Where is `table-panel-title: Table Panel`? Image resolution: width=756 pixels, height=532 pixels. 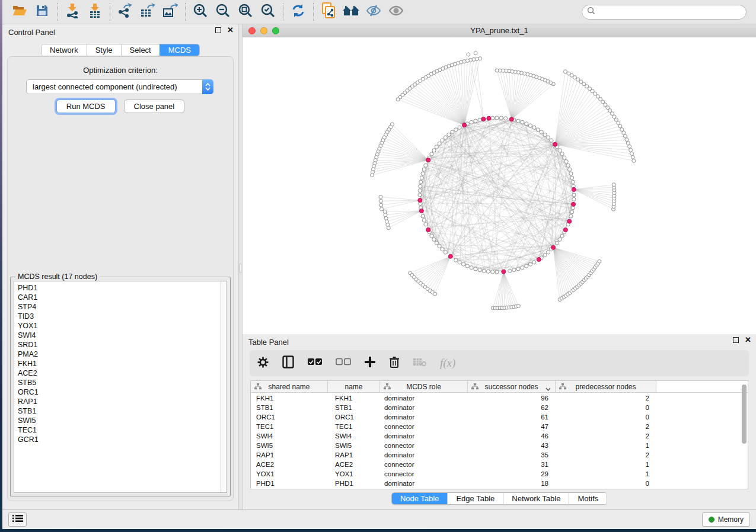
table-panel-title: Table Panel is located at coordinates (269, 342).